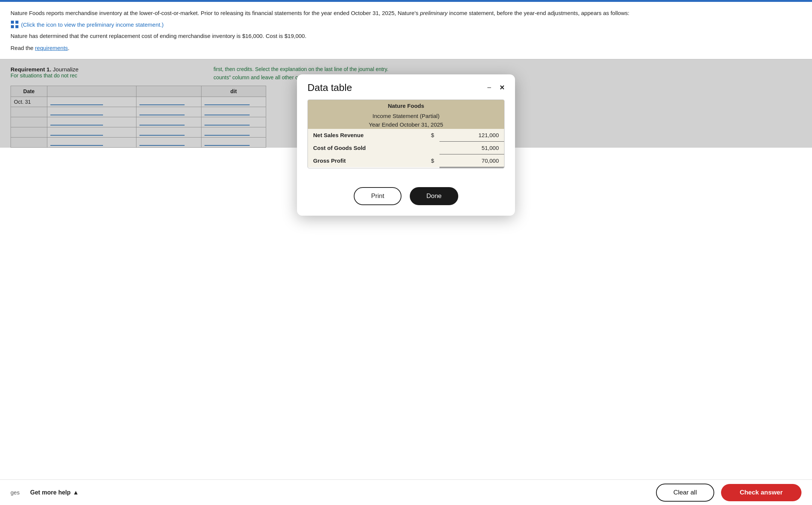 This screenshot has width=812, height=505. What do you see at coordinates (406, 134) in the screenshot?
I see `income-statement-table: Nature Foods Income Statement (Partial) …` at bounding box center [406, 134].